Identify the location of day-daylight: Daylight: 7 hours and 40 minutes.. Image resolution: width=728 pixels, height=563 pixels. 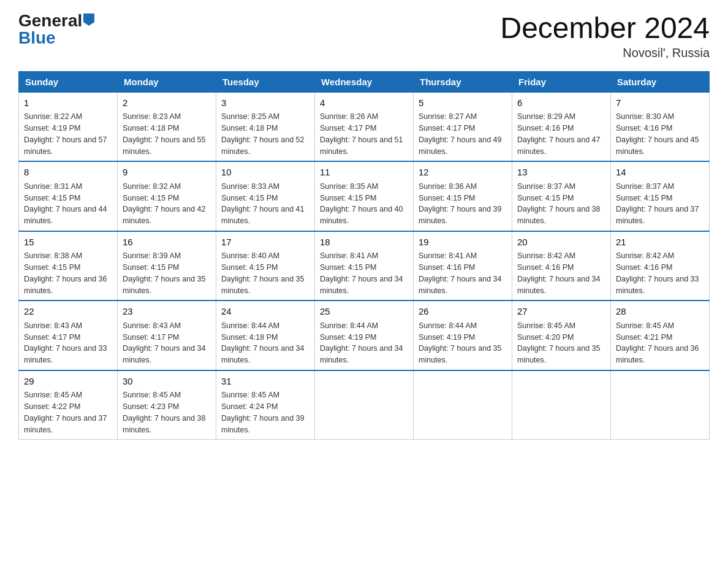
(362, 215).